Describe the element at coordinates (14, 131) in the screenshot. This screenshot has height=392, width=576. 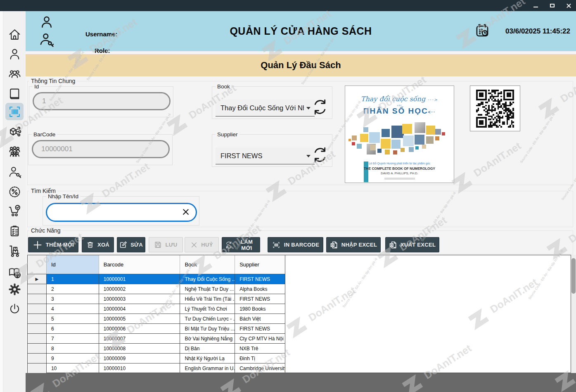
I see `sidebar-item-box-network` at that location.